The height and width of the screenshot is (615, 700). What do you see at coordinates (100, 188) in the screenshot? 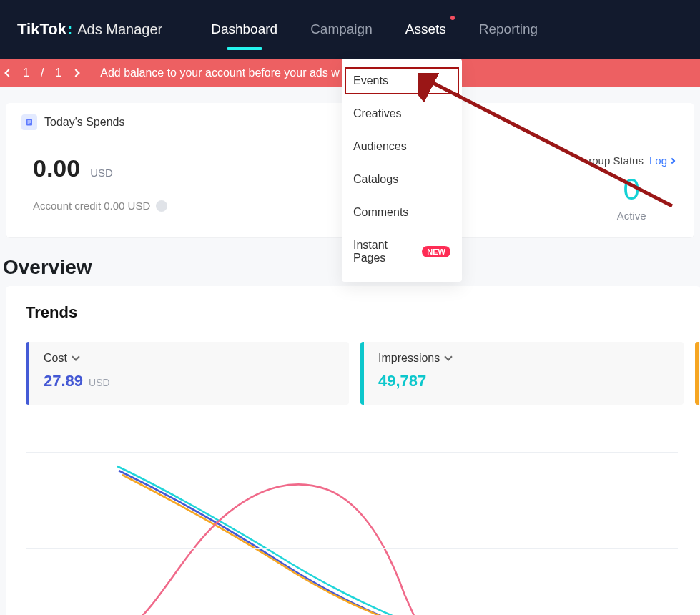
I see `spend-block: 0.00 USD Account credit 0.00 USD` at bounding box center [100, 188].